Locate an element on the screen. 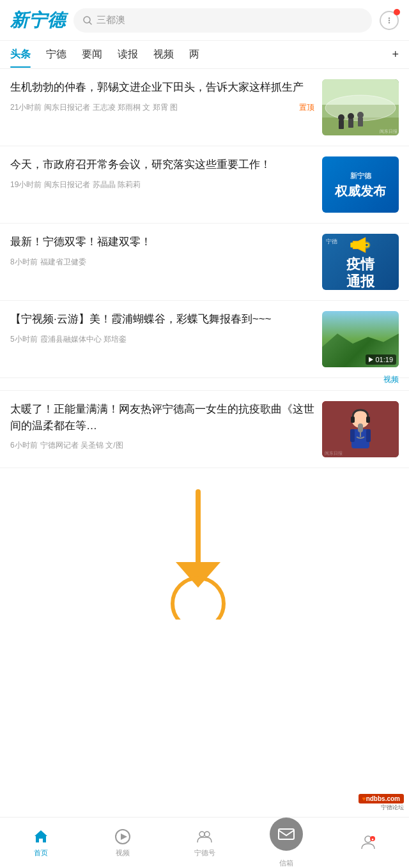 Image resolution: width=409 pixels, height=868 pixels. news-title-5: 太暖了！正能量满满！网友热评宁德高一女生的抗疫歌曲《这世间的温柔都在等… is located at coordinates (162, 418).